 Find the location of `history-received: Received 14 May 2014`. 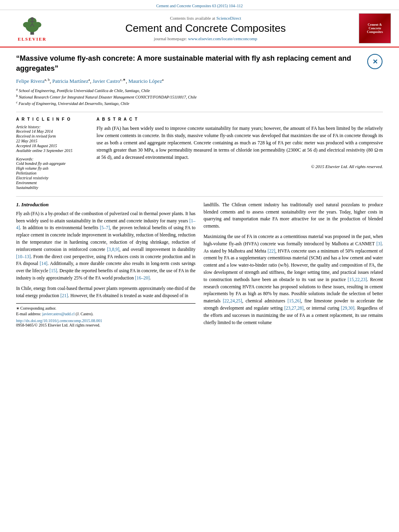

history-received: Received 14 May 2014 is located at coordinates (52, 131).